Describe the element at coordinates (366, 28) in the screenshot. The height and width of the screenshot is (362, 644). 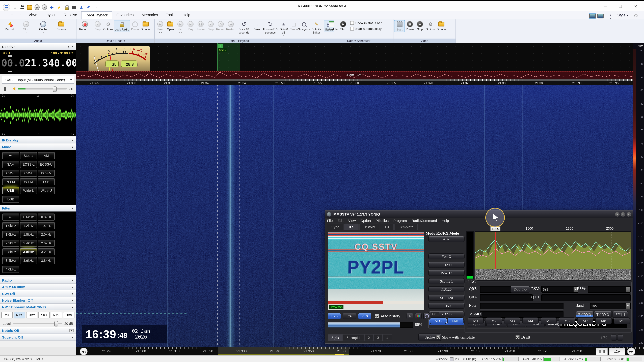
I see `start-automatically-checkbox: Start automatically` at that location.